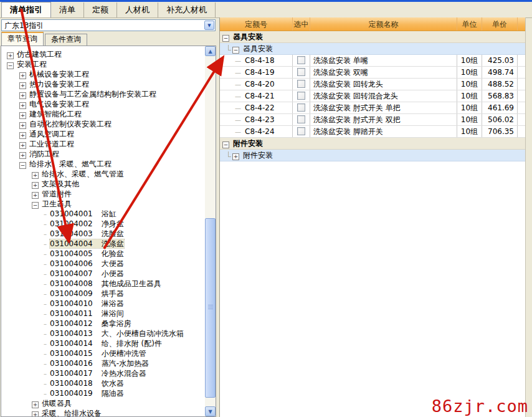 The image size is (532, 417). I want to click on tree-node: +自动化控制仪表安装工程, so click(108, 124).